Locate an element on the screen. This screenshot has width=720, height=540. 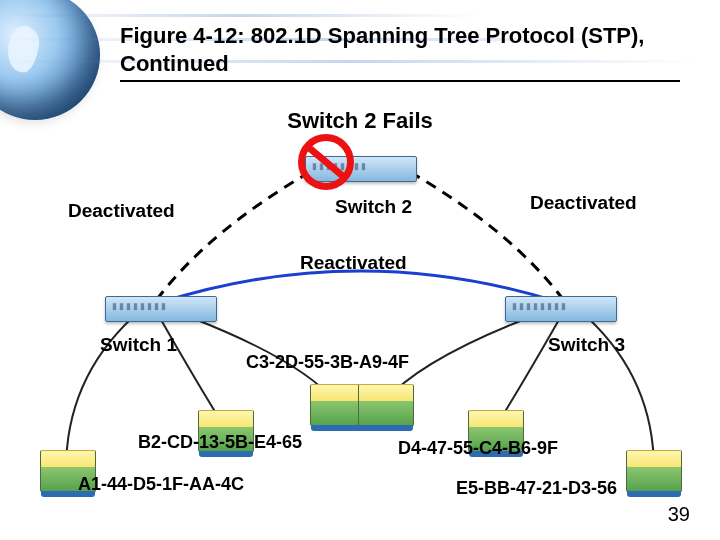
mac-left-low: A1-44-D5-1F-AA-4C is located at coordinates (161, 484).